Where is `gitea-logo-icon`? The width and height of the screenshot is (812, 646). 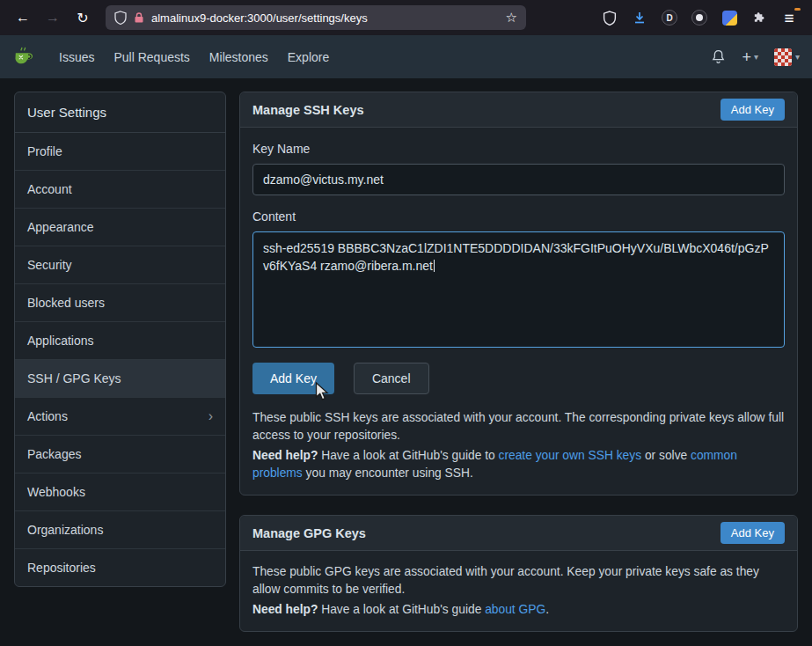 gitea-logo-icon is located at coordinates (24, 57).